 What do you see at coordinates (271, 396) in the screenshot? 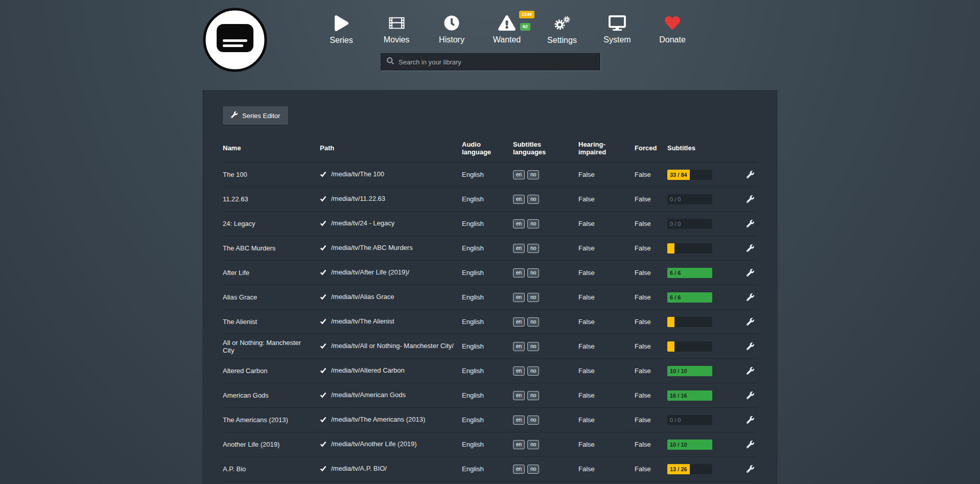
I see `series-name: American Gods` at bounding box center [271, 396].